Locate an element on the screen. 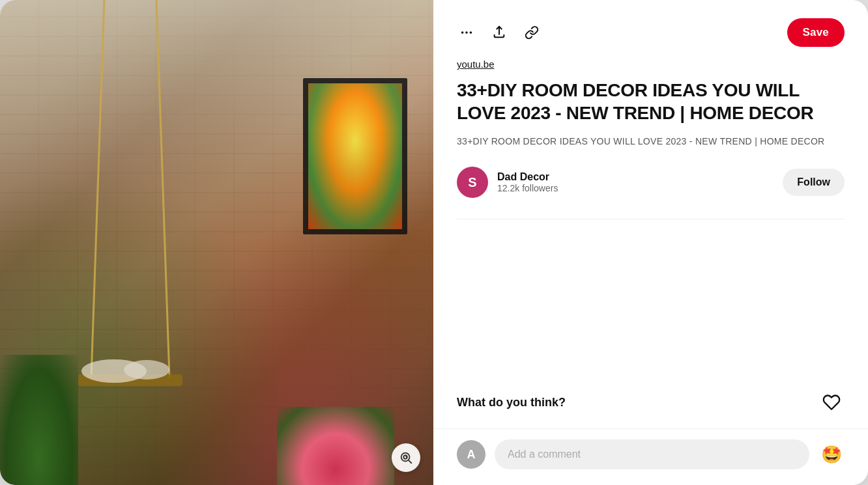 The width and height of the screenshot is (868, 485). follow-button: Follow is located at coordinates (813, 182).